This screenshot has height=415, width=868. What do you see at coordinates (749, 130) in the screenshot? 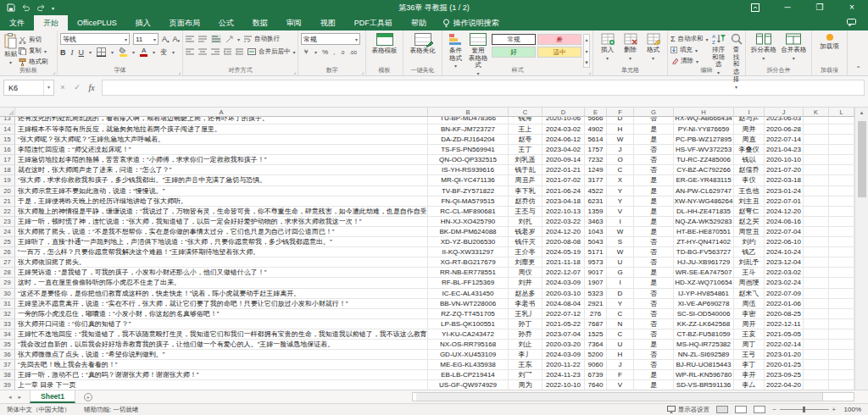
I see `cell: 周并` at bounding box center [749, 130].